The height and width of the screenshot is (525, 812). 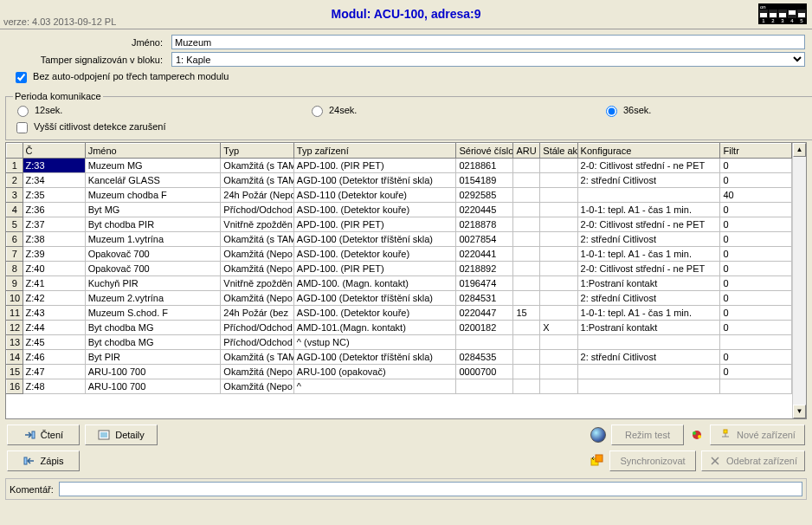 What do you see at coordinates (400, 284) in the screenshot?
I see `table-row: 9Z:41Kuchyň PIRVnitřně zpožděnAMD-100. (…` at bounding box center [400, 284].